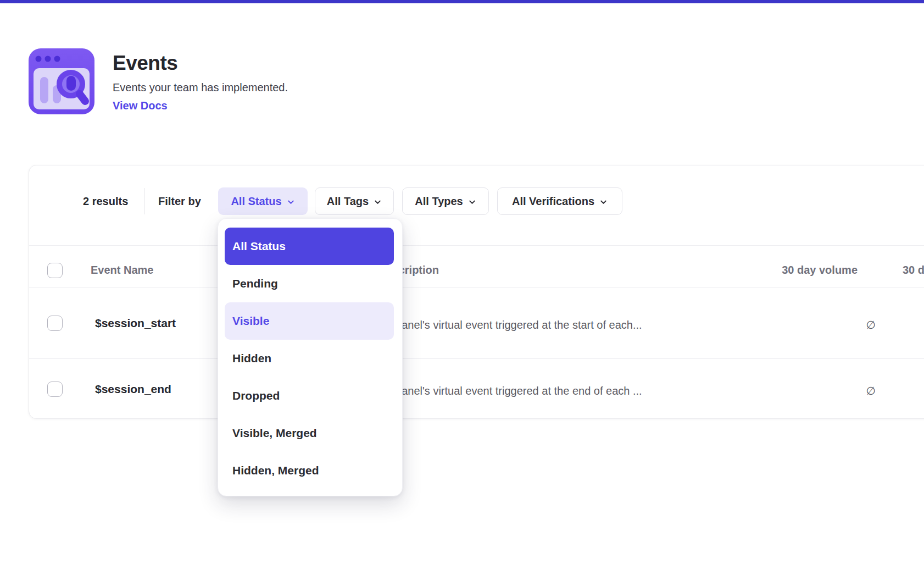  I want to click on column-header-event-name: Event Name, so click(122, 270).